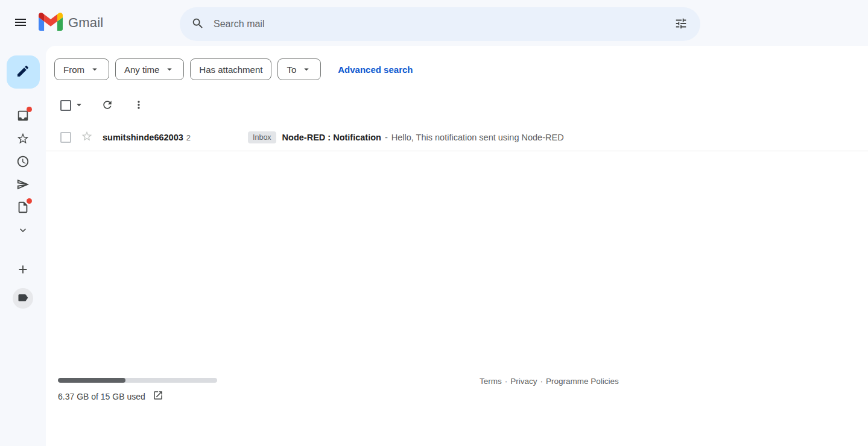  What do you see at coordinates (198, 24) in the screenshot?
I see `search-icon` at bounding box center [198, 24].